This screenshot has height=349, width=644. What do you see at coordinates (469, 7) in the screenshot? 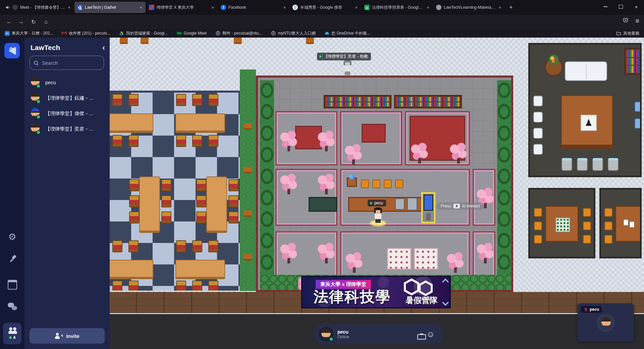
I see `tab-github: LawTech/Learning-Materials a... ×` at bounding box center [469, 7].